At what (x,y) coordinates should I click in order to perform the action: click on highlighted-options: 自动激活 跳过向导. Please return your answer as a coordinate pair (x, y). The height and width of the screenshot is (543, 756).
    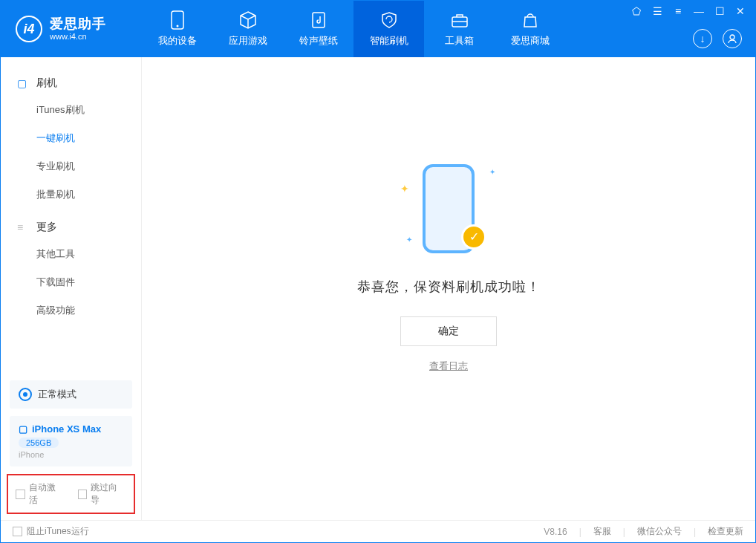
    Looking at the image, I should click on (71, 494).